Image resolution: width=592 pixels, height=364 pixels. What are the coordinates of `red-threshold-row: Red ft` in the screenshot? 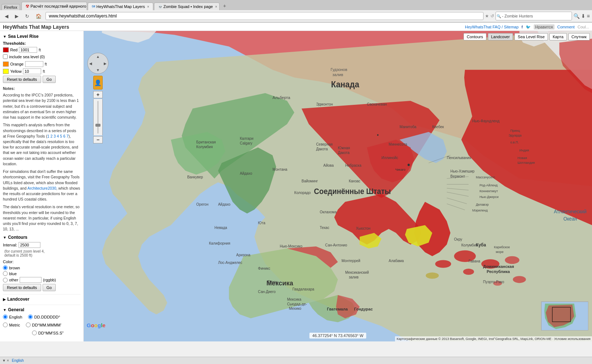 It's located at (42, 50).